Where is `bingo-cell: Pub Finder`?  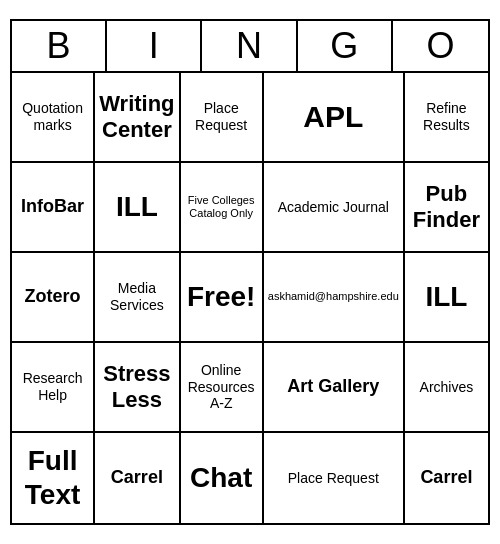
bingo-cell: Pub Finder is located at coordinates (446, 208).